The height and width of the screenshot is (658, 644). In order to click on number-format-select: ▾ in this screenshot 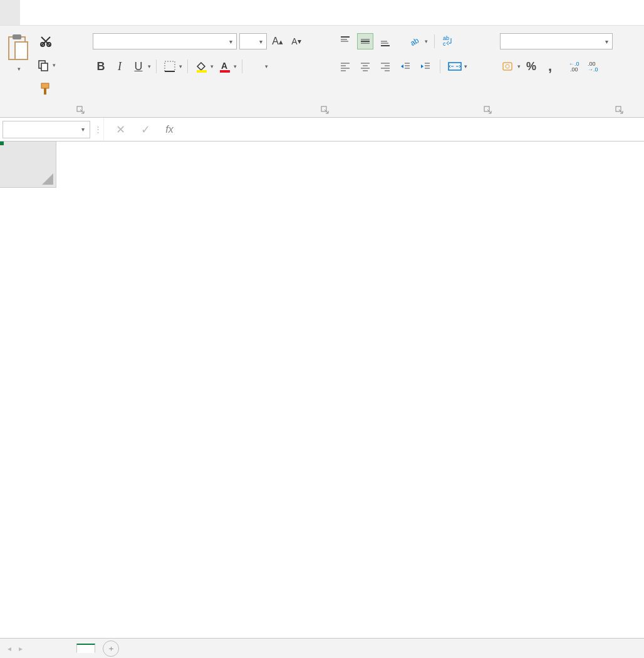, I will do `click(556, 41)`.